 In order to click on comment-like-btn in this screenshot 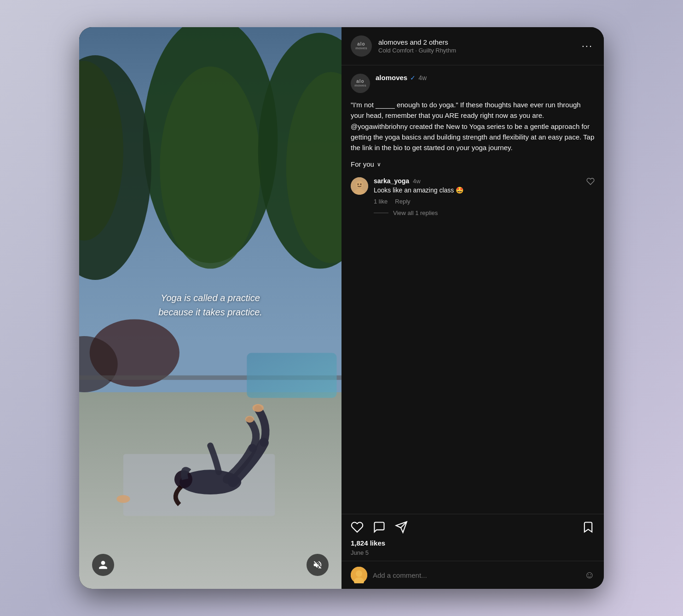, I will do `click(590, 182)`.